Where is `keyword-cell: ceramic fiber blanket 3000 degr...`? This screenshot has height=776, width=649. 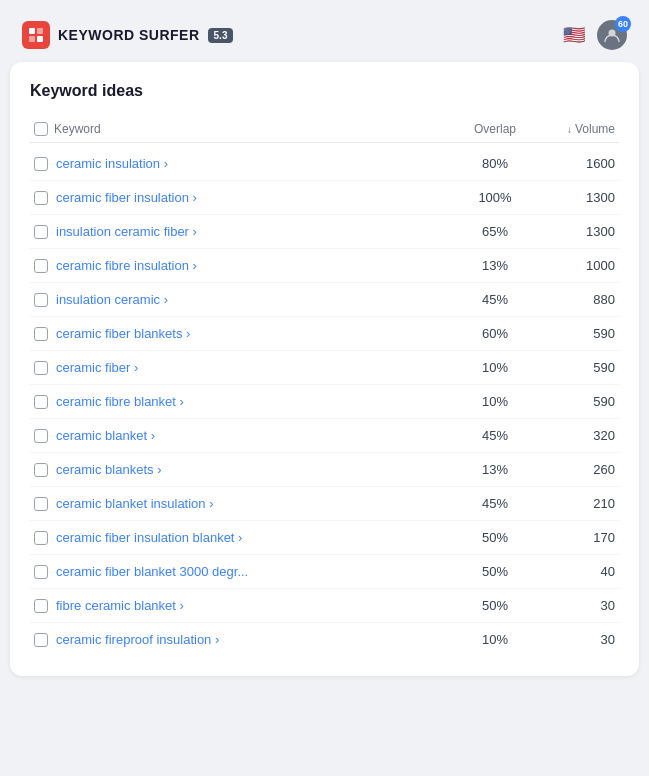
keyword-cell: ceramic fiber blanket 3000 degr... is located at coordinates (244, 572).